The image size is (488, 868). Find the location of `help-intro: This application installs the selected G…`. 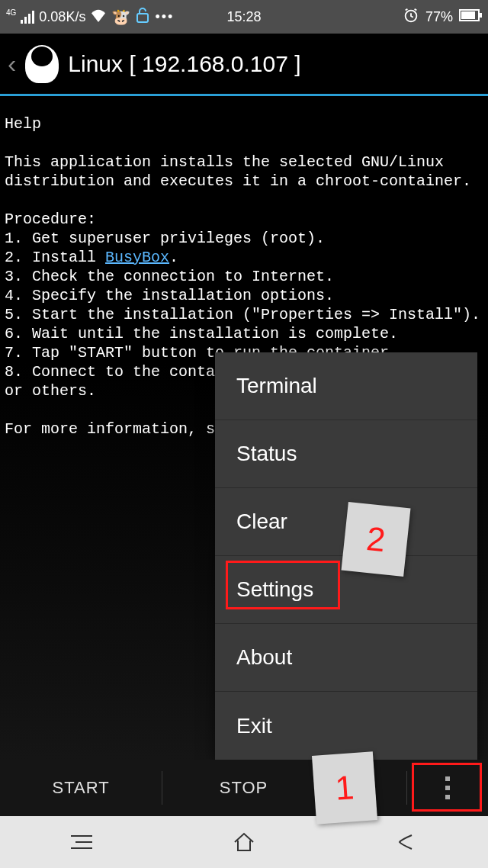

help-intro: This application installs the selected G… is located at coordinates (238, 172).